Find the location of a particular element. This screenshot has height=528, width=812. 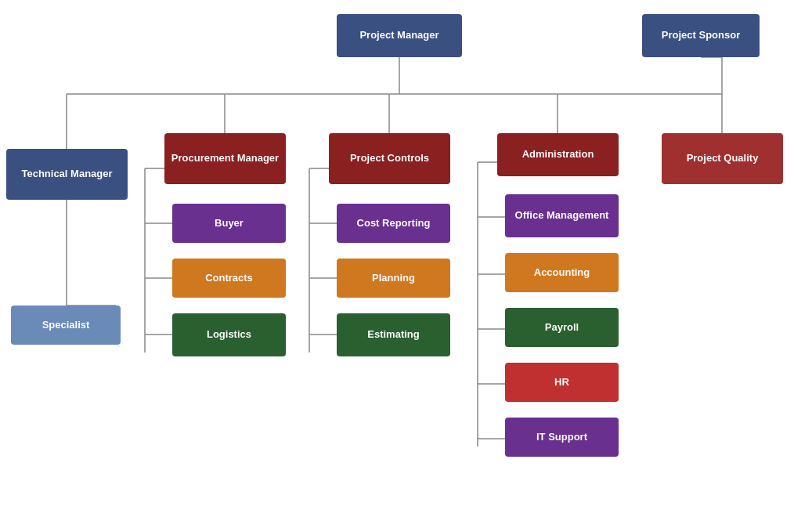

cost-reporting-box: Cost Reporting is located at coordinates (393, 223).